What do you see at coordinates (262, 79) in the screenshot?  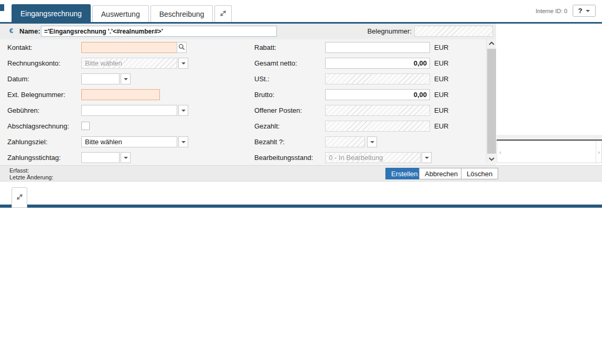 I see `ust-label: USt.:` at bounding box center [262, 79].